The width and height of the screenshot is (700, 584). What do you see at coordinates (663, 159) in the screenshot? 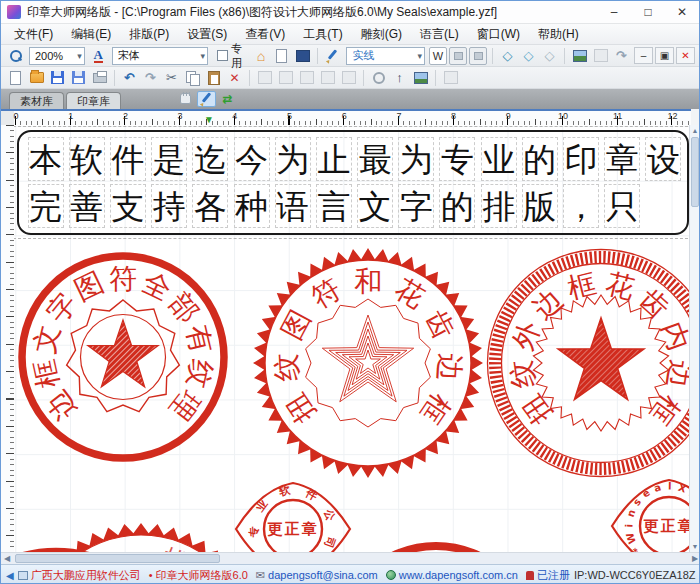
I see `banner-char: 设` at bounding box center [663, 159].